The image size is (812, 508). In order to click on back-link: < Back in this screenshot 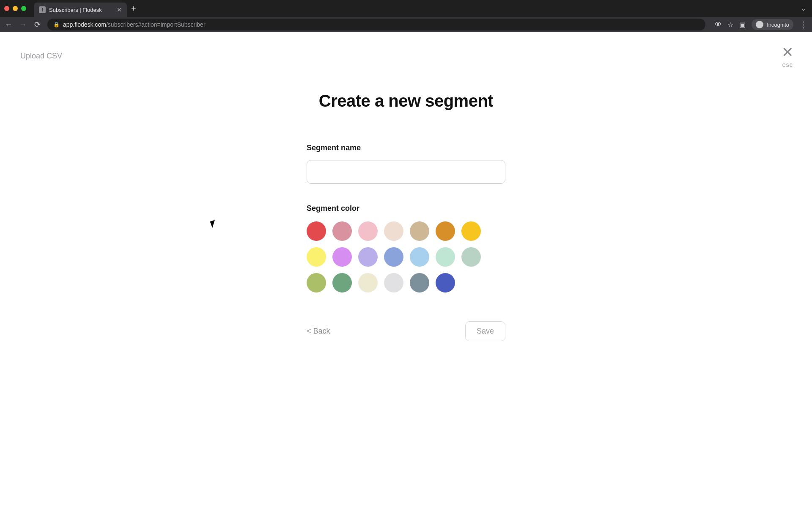, I will do `click(318, 331)`.